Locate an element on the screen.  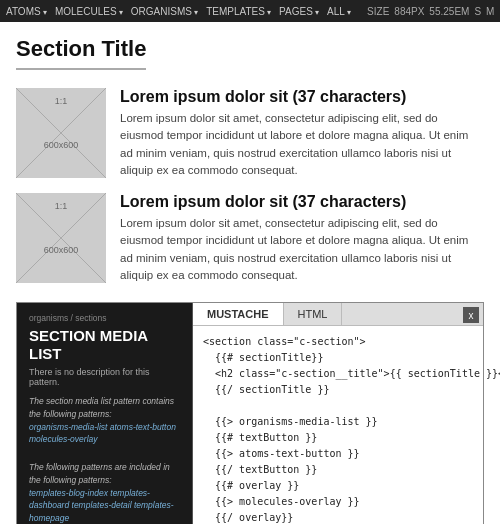
pattern-links-2: templates-blog-index templates-dashboard… is located at coordinates (102, 506).